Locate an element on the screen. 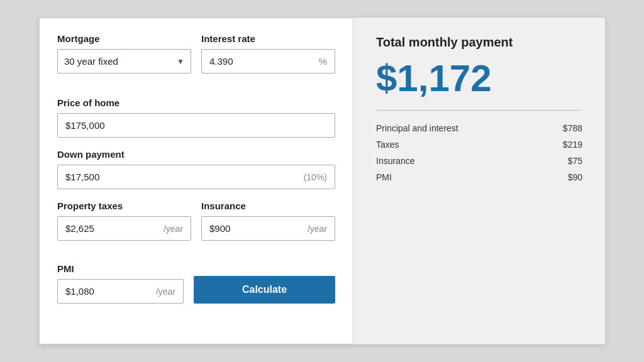 The width and height of the screenshot is (644, 362). breakdown-label: Insurance is located at coordinates (395, 161).